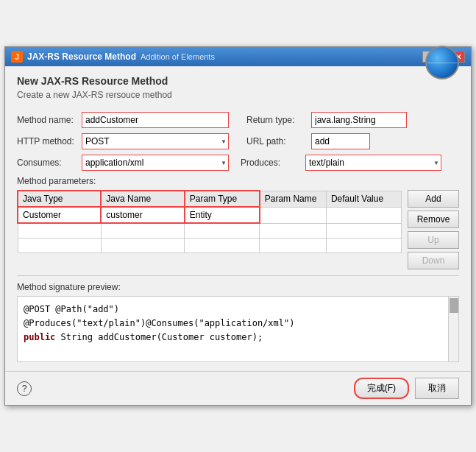 The image size is (476, 452). Describe the element at coordinates (46, 120) in the screenshot. I see `method-name-label: Method name:` at that location.